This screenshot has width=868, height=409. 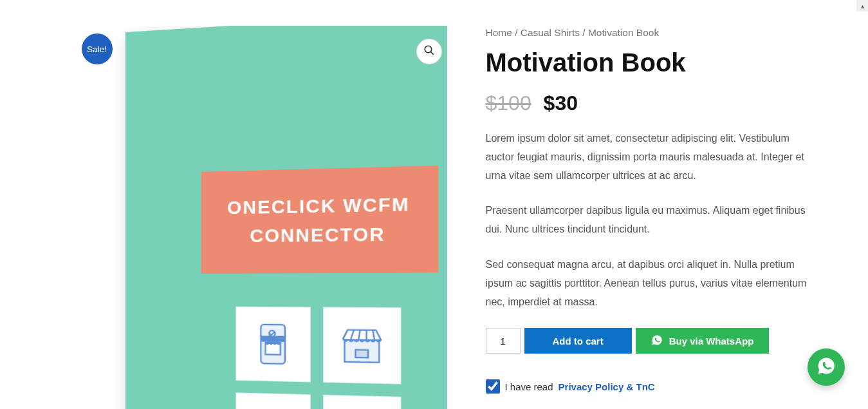 I want to click on search-icon, so click(x=429, y=52).